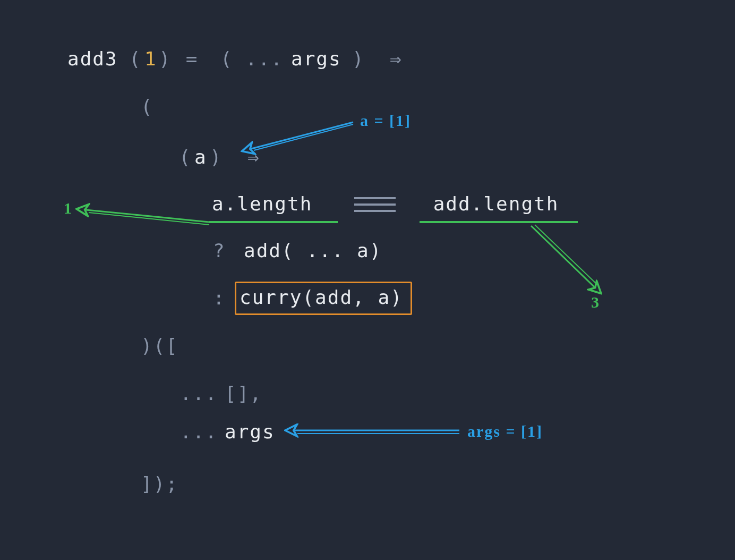 The width and height of the screenshot is (735, 560). Describe the element at coordinates (302, 135) in the screenshot. I see `arrow-a-eq` at that location.